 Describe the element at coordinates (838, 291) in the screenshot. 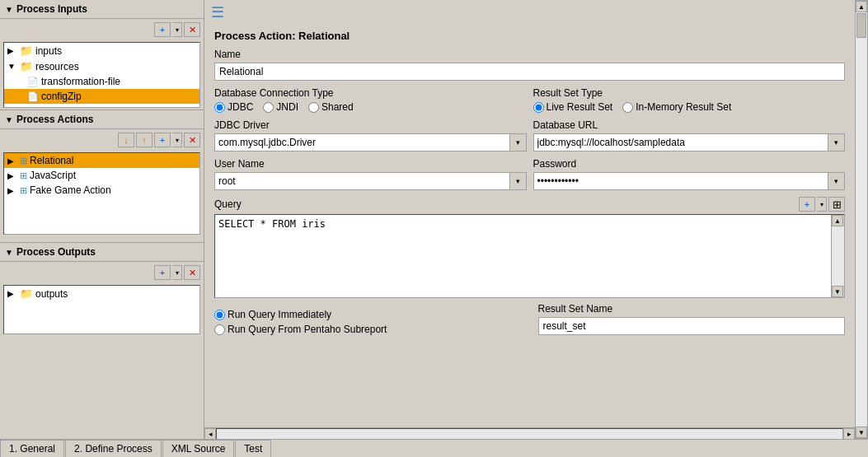

I see `query-scroll-down: ▼` at that location.